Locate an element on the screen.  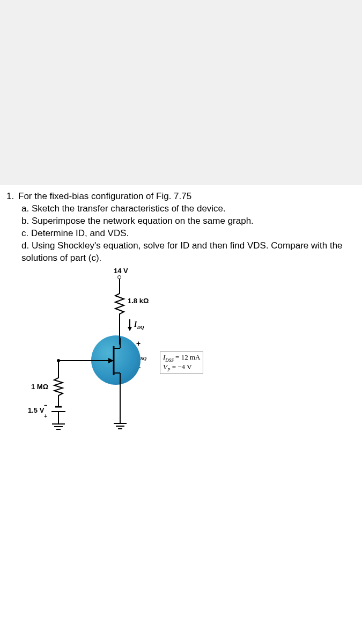
question-stem: 1.For the fixed-bias configuration of Fi… is located at coordinates (181, 196).